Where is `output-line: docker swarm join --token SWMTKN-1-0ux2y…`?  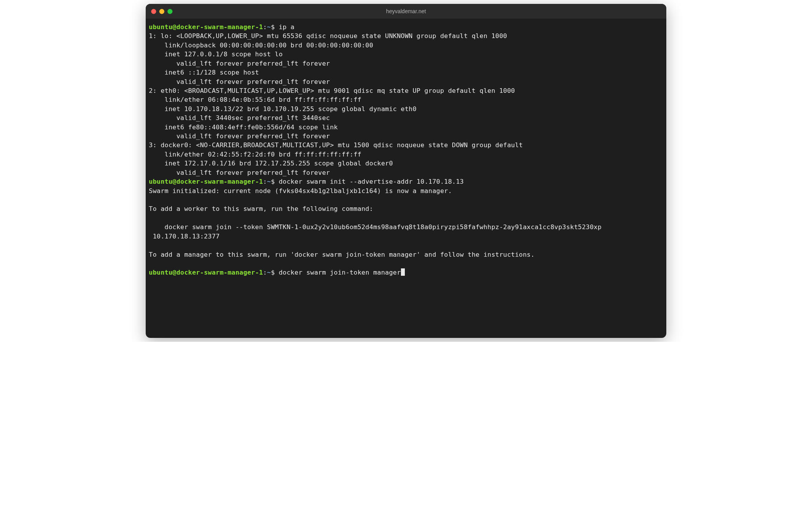 output-line: docker swarm join --token SWMTKN-1-0ux2y… is located at coordinates (375, 227).